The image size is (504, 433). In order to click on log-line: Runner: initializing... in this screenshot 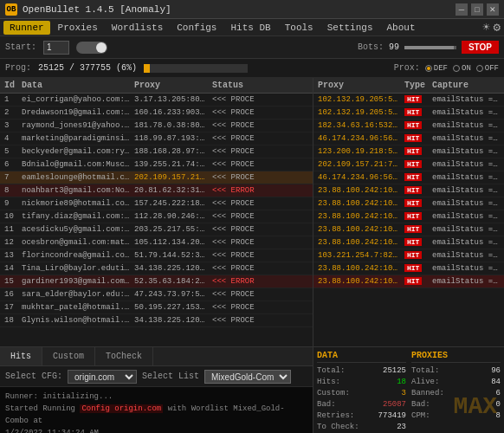, I will do `click(156, 397)`.